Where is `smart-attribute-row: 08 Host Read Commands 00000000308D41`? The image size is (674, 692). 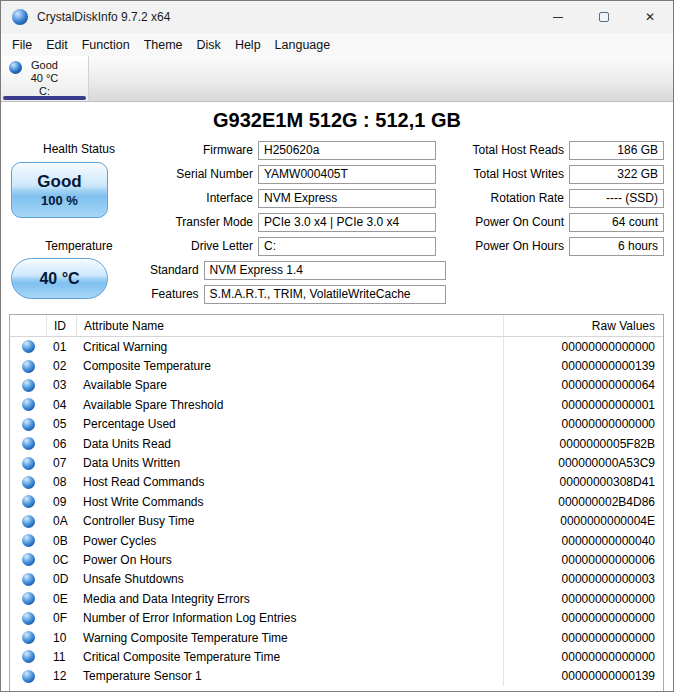 smart-attribute-row: 08 Host Read Commands 00000000308D41 is located at coordinates (336, 482).